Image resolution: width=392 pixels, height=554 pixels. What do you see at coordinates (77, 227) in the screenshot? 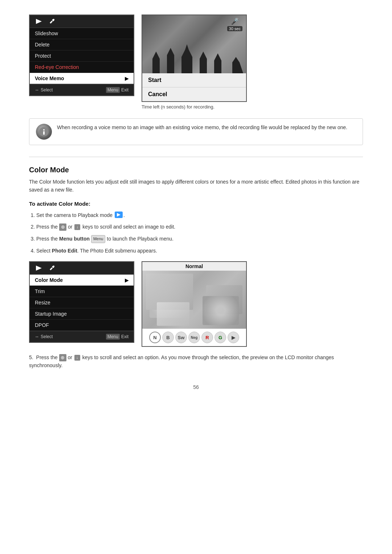
I see `scroll-down-icon` at bounding box center [77, 227].